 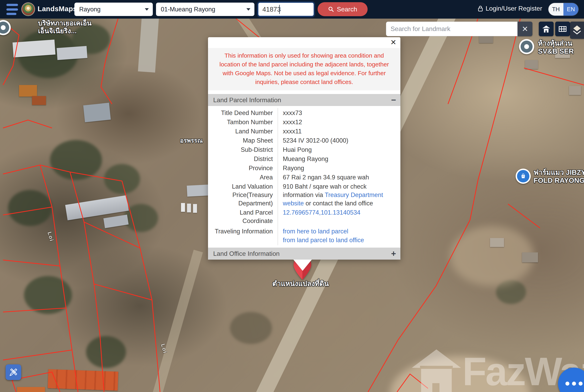 What do you see at coordinates (304, 100) in the screenshot?
I see `parcel-info-section-header: Land Parcel Information −` at bounding box center [304, 100].